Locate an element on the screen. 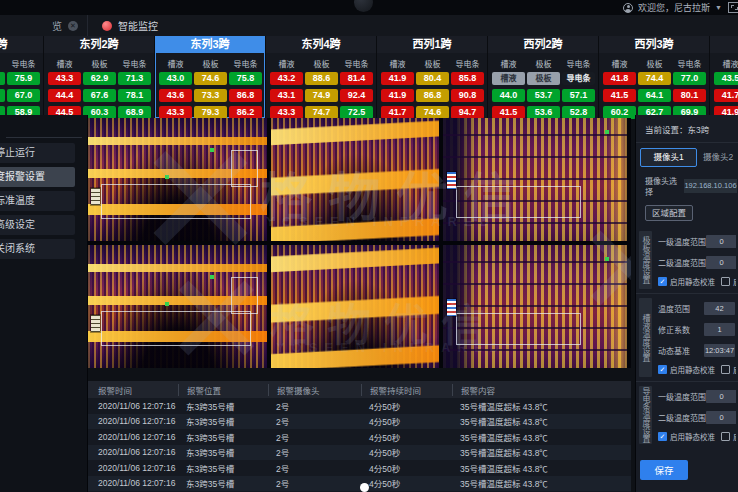  camera-select-label: 摄像头选择 is located at coordinates (664, 186).